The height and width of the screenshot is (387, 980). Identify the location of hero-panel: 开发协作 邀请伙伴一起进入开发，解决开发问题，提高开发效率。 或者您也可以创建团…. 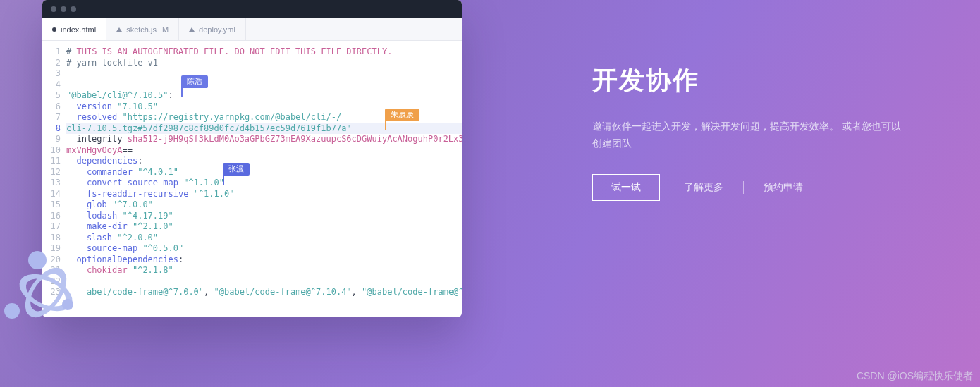
(747, 133).